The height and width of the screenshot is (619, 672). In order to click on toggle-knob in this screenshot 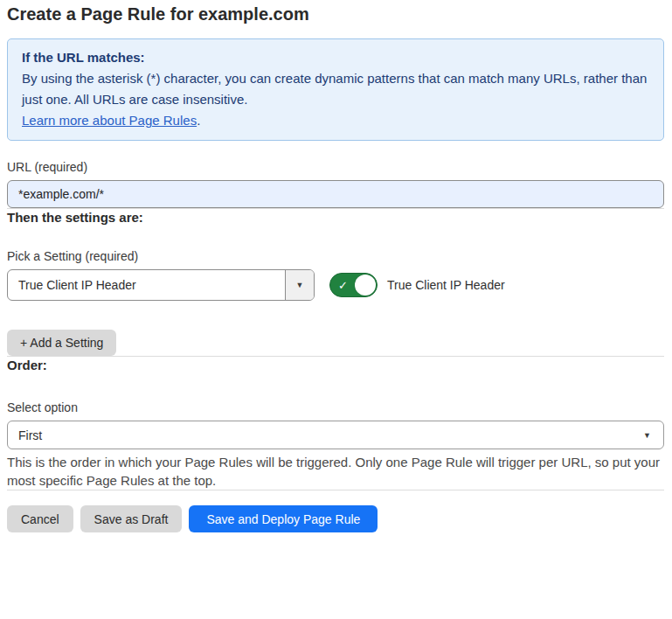, I will do `click(365, 285)`.